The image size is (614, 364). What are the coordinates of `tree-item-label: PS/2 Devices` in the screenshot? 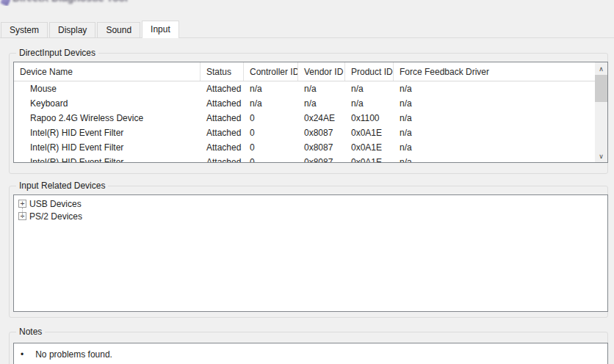 It's located at (56, 216).